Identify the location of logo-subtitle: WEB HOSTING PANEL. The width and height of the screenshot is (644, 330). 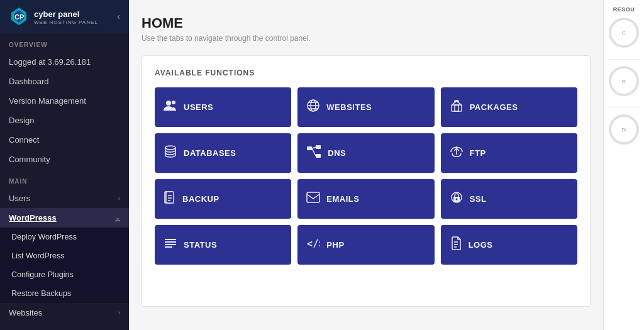
(66, 23).